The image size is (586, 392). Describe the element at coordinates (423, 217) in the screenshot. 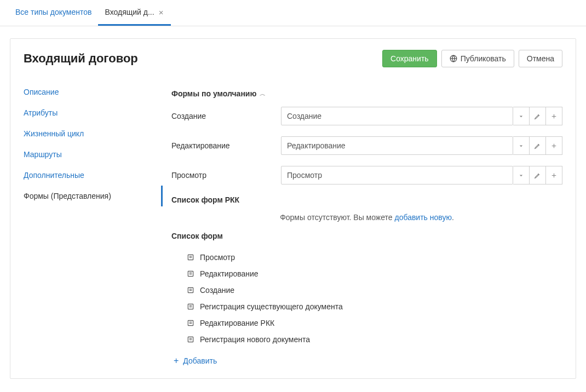

I see `add-new-rkk-form-link: добавить новую` at that location.